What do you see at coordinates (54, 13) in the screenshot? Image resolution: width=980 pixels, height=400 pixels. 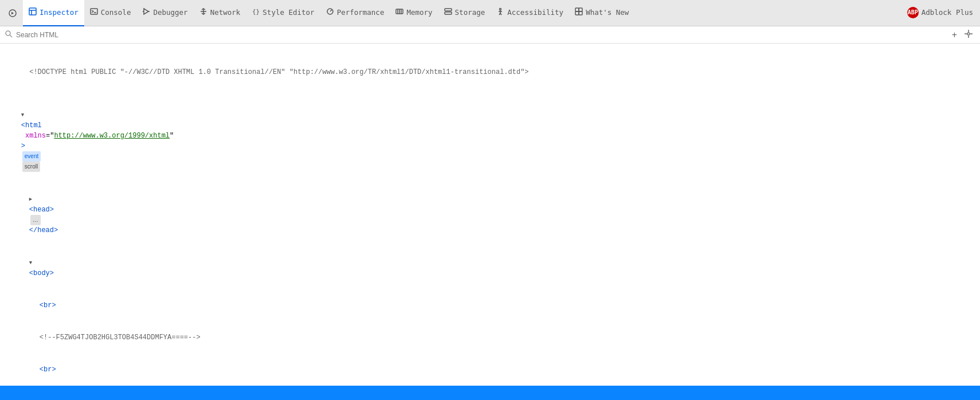 I see `tab-inspector: Inspector` at bounding box center [54, 13].